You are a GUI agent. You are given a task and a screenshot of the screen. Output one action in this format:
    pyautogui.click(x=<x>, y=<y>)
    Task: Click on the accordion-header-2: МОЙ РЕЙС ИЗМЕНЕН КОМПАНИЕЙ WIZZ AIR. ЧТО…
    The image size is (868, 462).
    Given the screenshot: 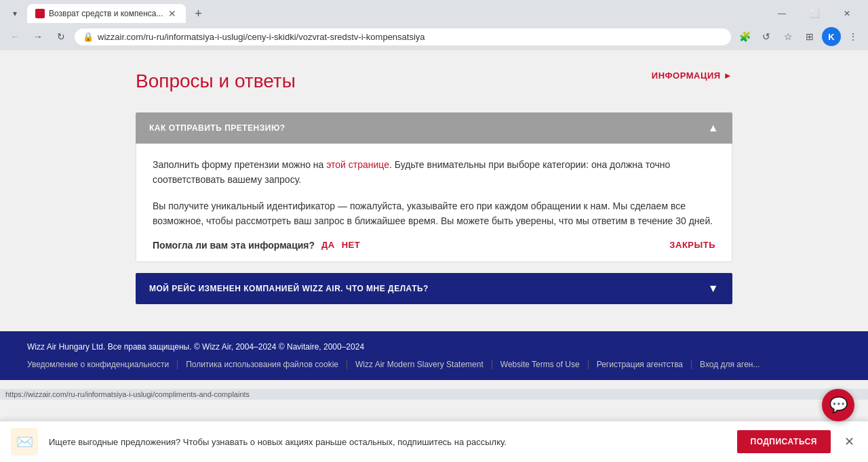 What is the action you would take?
    pyautogui.click(x=434, y=289)
    